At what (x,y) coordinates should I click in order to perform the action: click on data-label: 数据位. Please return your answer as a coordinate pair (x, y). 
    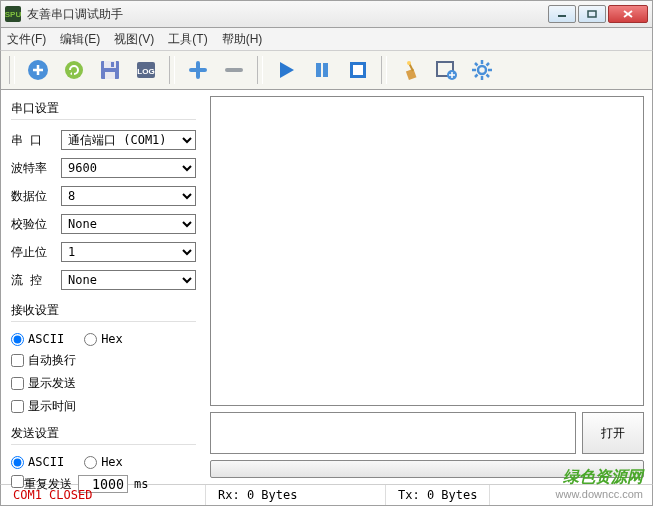
    Looking at the image, I should click on (32, 196).